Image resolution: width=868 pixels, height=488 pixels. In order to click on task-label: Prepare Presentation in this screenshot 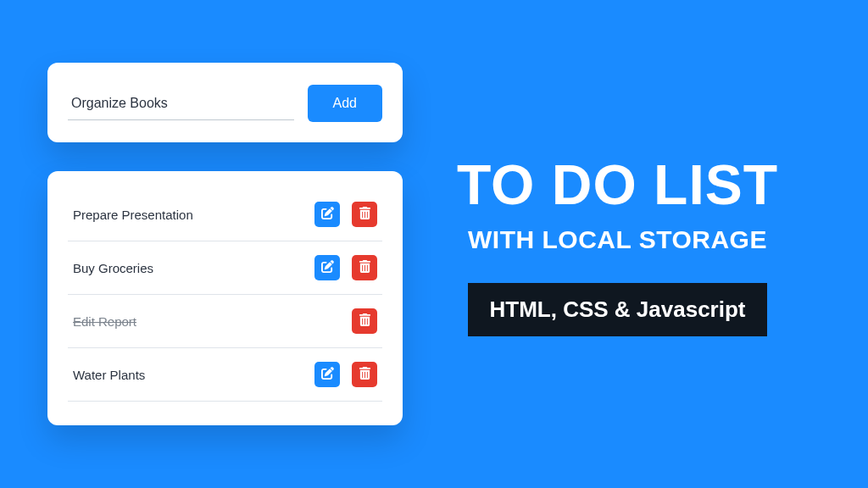, I will do `click(133, 215)`.